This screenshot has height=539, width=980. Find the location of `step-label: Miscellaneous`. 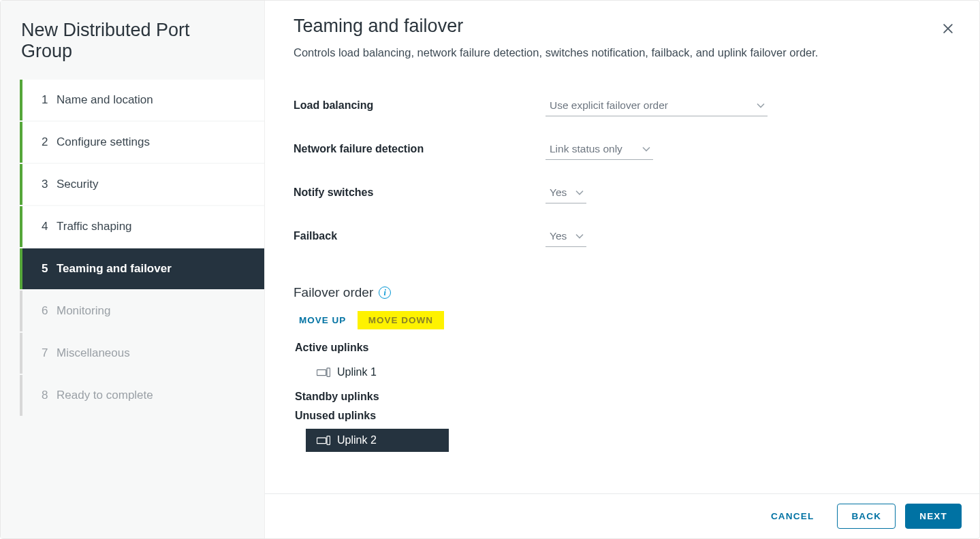

step-label: Miscellaneous is located at coordinates (93, 353).